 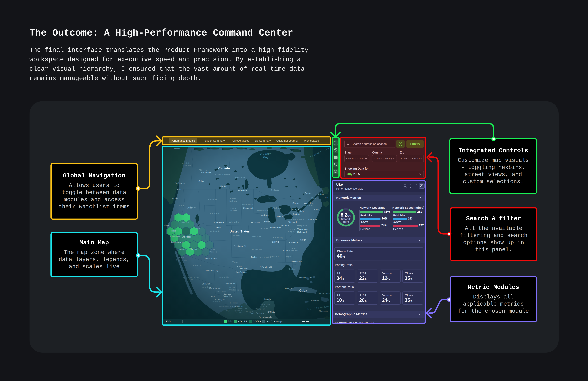 I want to click on svg-text: Network, so click(x=346, y=219).